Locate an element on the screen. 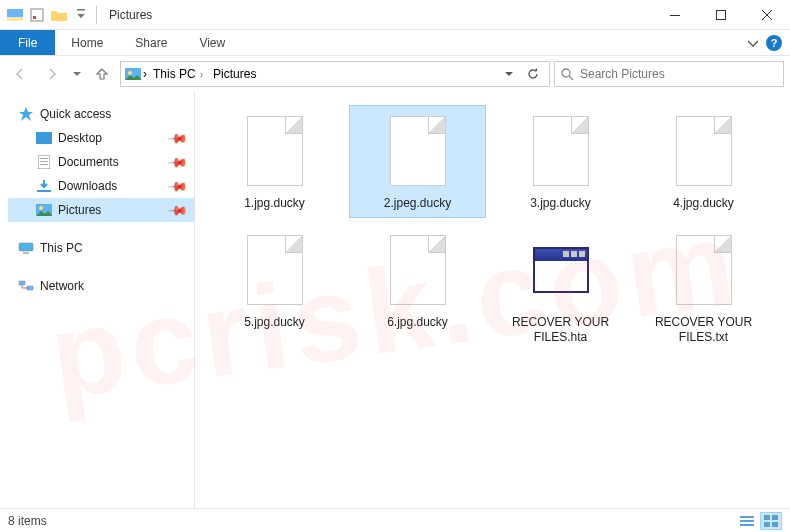 The height and width of the screenshot is (532, 790). file-item: 4.jpg.ducky is located at coordinates (704, 162).